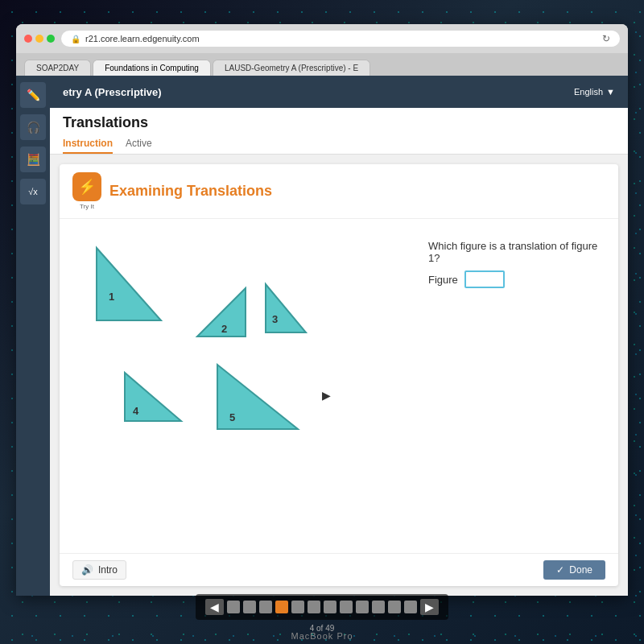 The height and width of the screenshot is (644, 644). Describe the element at coordinates (113, 92) in the screenshot. I see `course-title: etry A (Prescriptive)` at that location.